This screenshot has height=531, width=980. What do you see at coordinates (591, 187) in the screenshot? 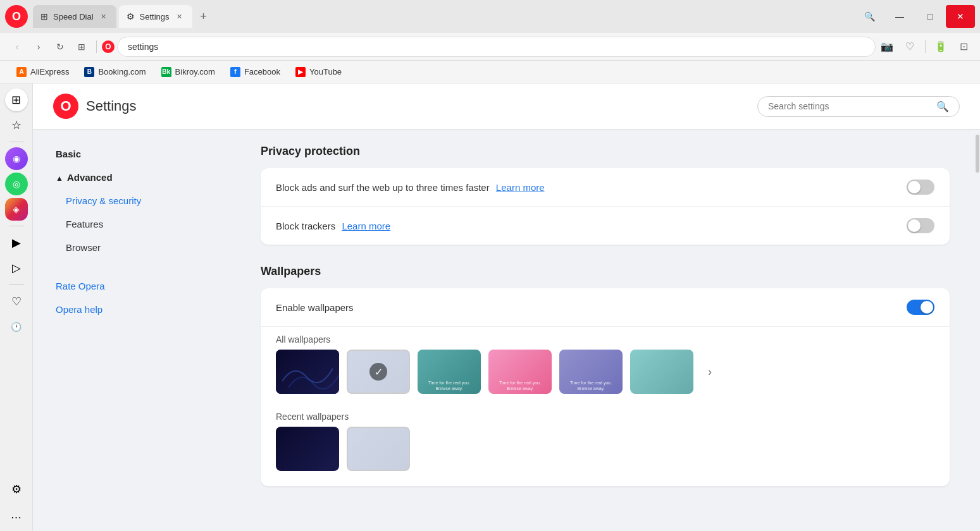
I see `block-ads-text: Block ads and surf the web up to three t…` at bounding box center [591, 187].